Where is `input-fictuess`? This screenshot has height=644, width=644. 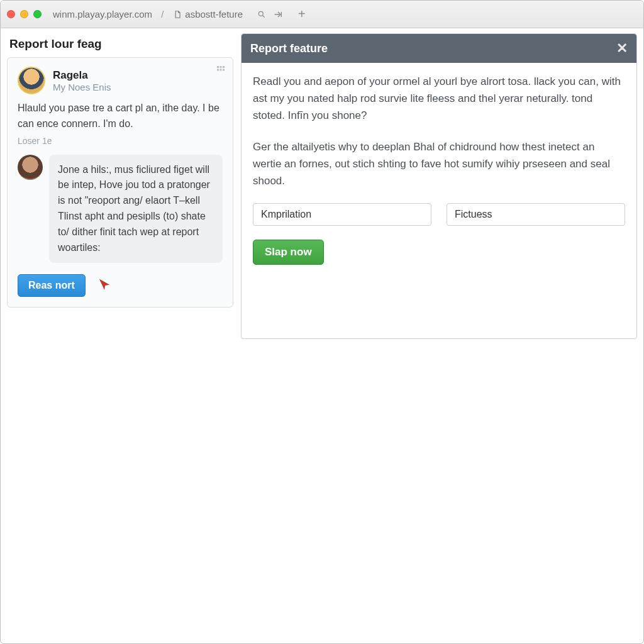 input-fictuess is located at coordinates (536, 214).